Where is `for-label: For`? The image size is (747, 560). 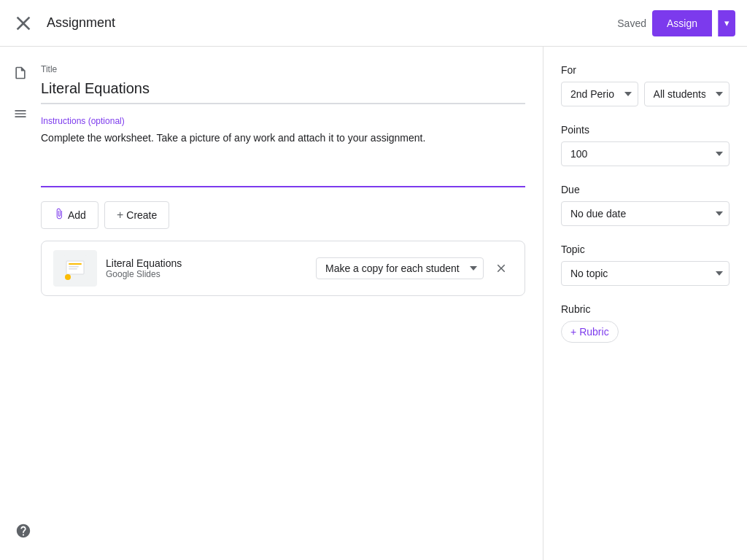 for-label: For is located at coordinates (645, 70).